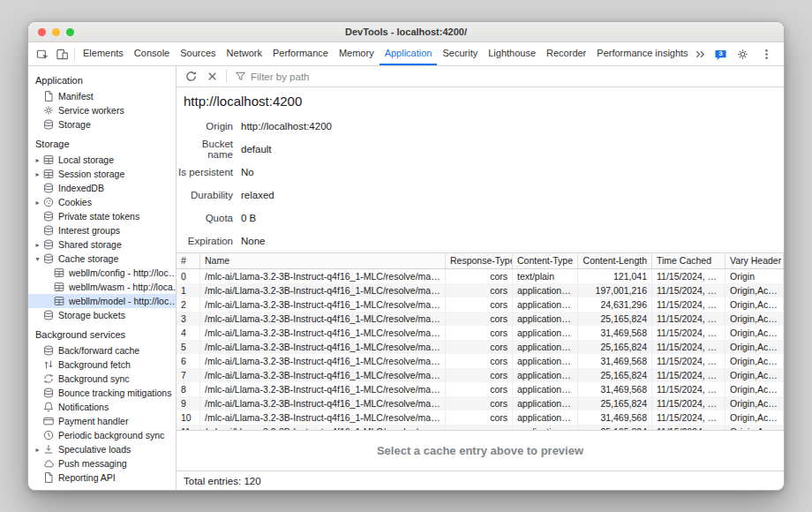 This screenshot has width=812, height=512. What do you see at coordinates (102, 96) in the screenshot?
I see `sidebar-item-manifest: Manifest` at bounding box center [102, 96].